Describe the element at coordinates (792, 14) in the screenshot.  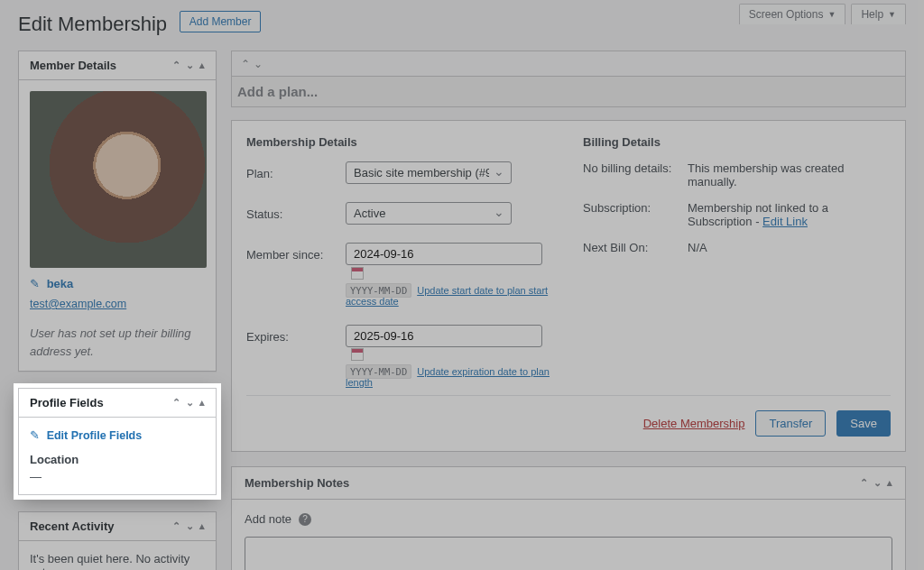
I see `screen-options-button: Screen Options▼` at that location.